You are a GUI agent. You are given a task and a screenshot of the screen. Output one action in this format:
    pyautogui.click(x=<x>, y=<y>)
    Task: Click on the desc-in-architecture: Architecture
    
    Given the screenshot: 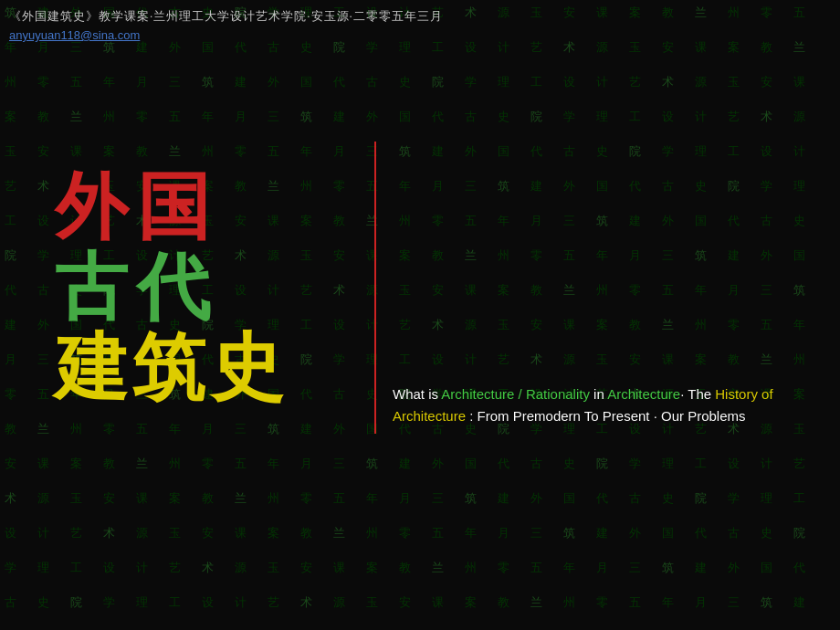 What is the action you would take?
    pyautogui.click(x=644, y=394)
    